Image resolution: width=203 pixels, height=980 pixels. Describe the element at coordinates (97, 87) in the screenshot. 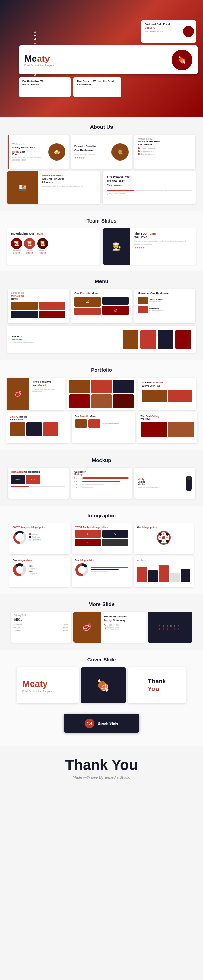

I see `hero-reason-slide: The Reason We are the Best Restaurant` at that location.